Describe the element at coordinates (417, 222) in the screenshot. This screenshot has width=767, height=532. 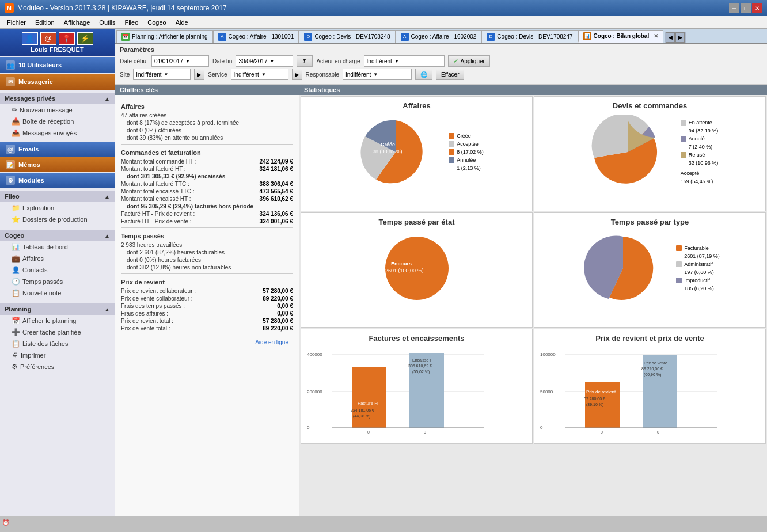
I see `chart-temps-etat-title: Temps passé par état` at that location.